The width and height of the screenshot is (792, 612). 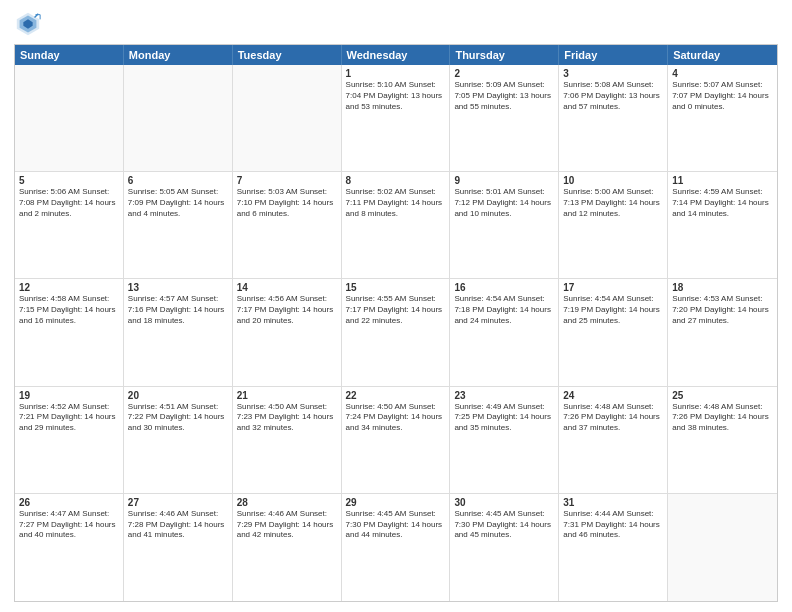 What do you see at coordinates (504, 288) in the screenshot?
I see `day-number: 16` at bounding box center [504, 288].